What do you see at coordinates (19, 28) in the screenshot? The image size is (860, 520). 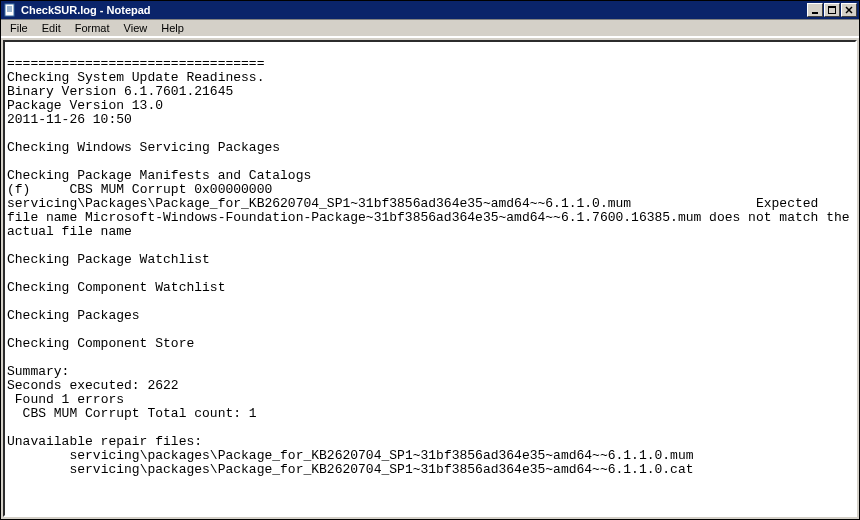 I see `menu-file: File` at bounding box center [19, 28].